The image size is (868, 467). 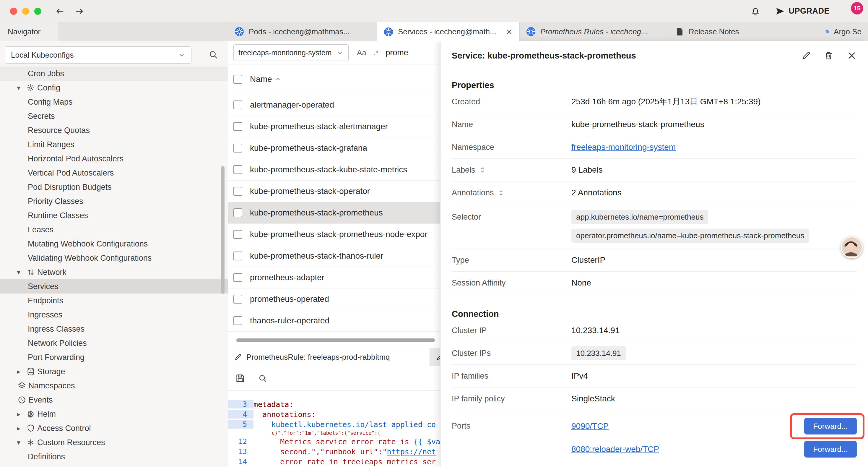 I want to click on service-row: kube-prometheus-stack-operator, so click(x=334, y=192).